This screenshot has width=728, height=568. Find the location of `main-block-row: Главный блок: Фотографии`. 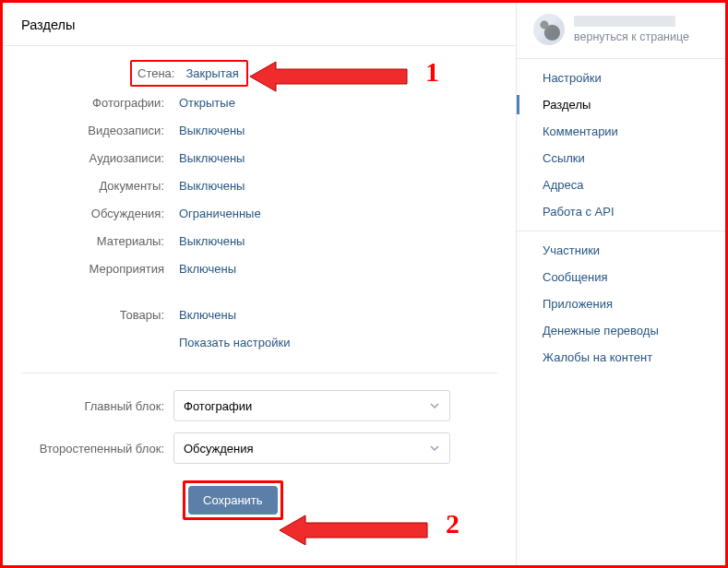

main-block-row: Главный блок: Фотографии is located at coordinates (259, 406).